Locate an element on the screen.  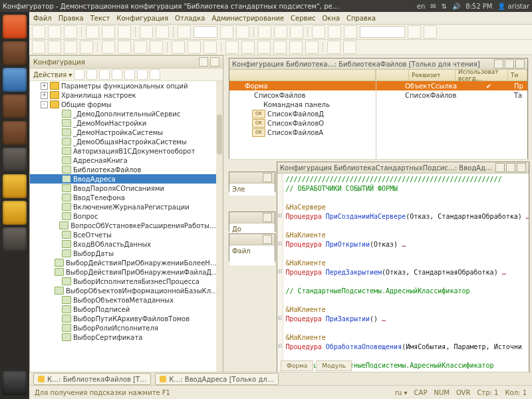
launcher-dash-icon is located at coordinates (15, 27).